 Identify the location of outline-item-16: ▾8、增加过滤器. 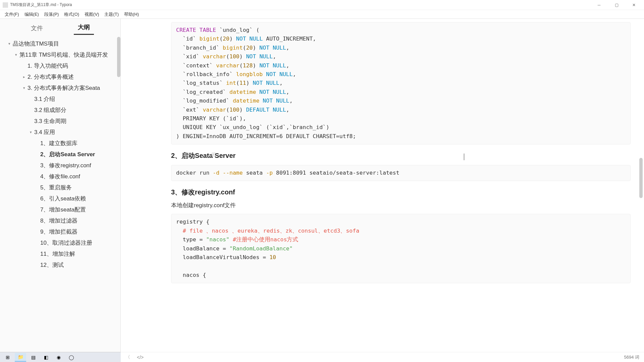
(61, 221).